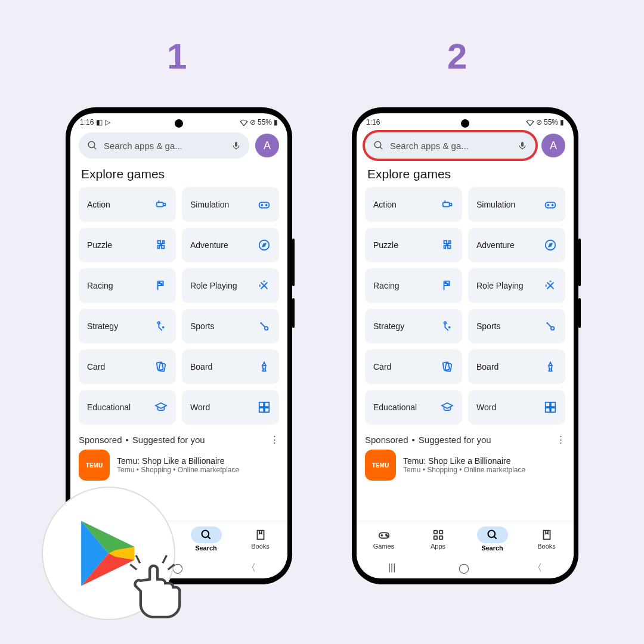 Image resolution: width=644 pixels, height=644 pixels. What do you see at coordinates (438, 539) in the screenshot?
I see `nav-apps: Apps` at bounding box center [438, 539].